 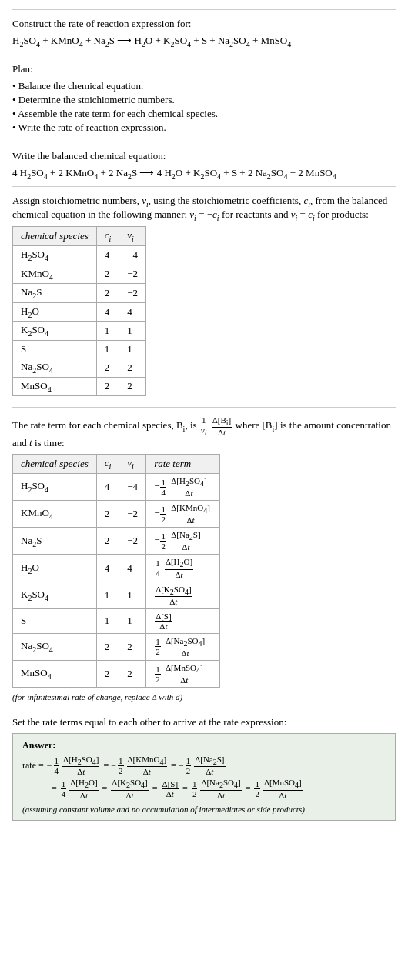 What do you see at coordinates (204, 32) in the screenshot?
I see `title-section: Construct the rate of reaction expressio…` at bounding box center [204, 32].